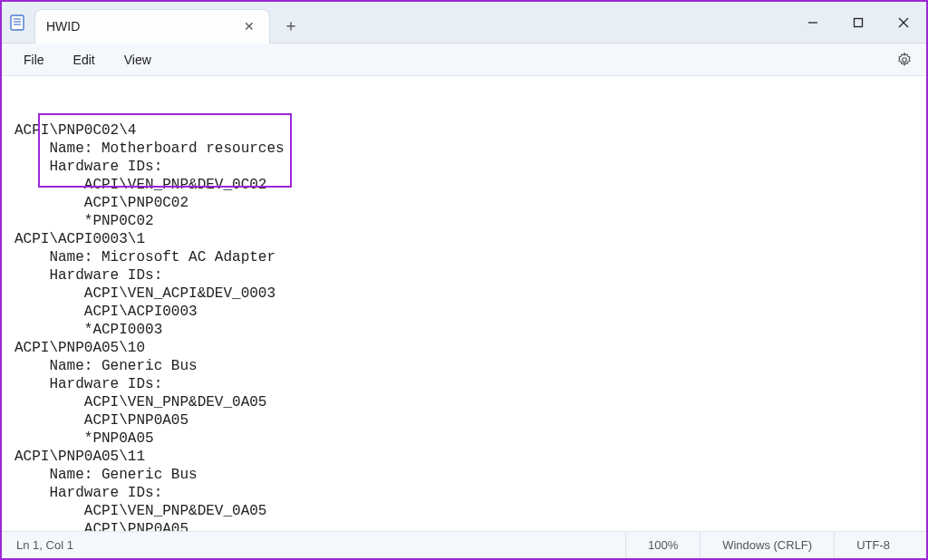  I want to click on tab-title: HWID, so click(140, 26).